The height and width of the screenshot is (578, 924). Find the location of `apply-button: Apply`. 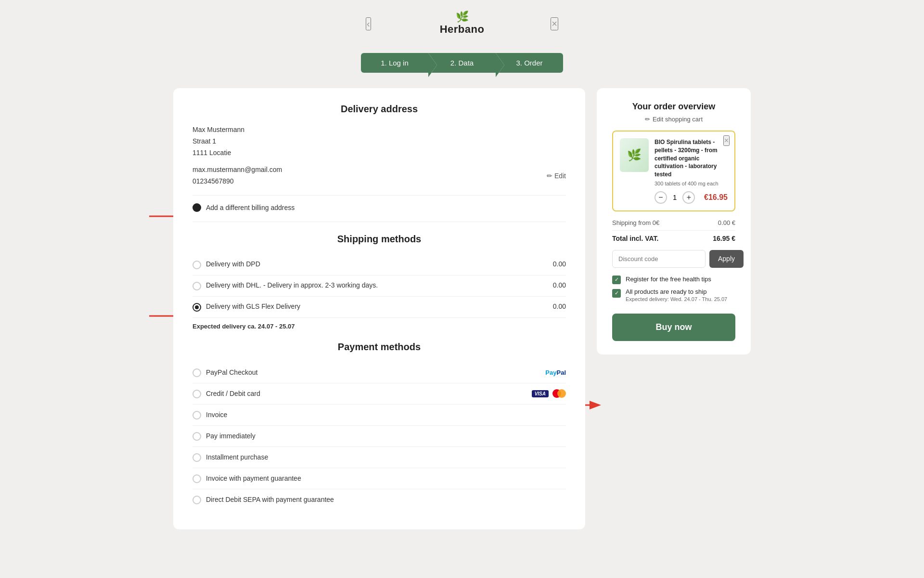

apply-button: Apply is located at coordinates (727, 259).